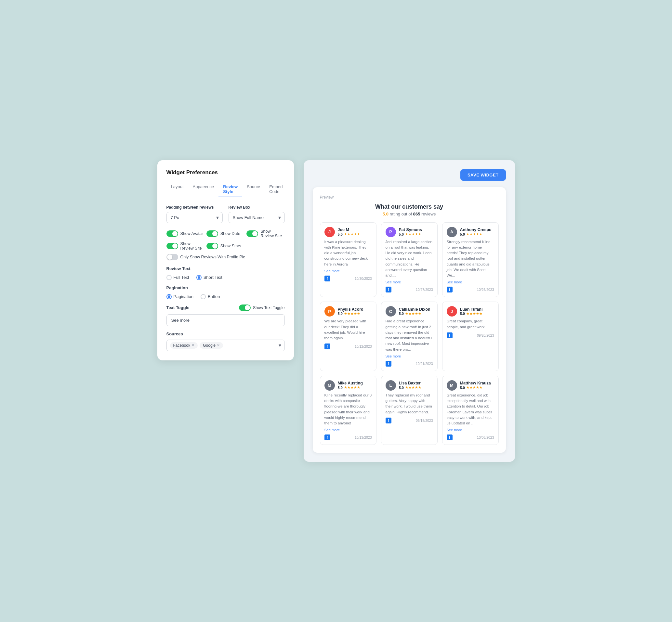 This screenshot has height=622, width=672. Describe the element at coordinates (212, 246) in the screenshot. I see `show-stars-toggle` at that location.